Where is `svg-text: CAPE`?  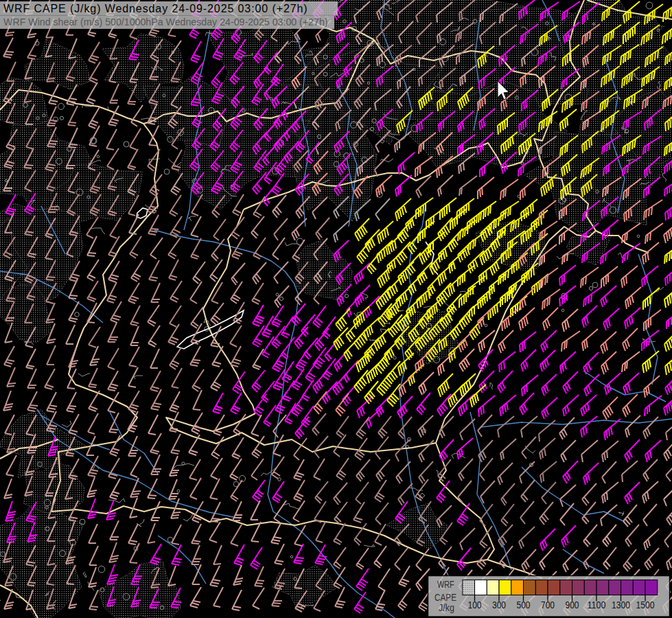
svg-text: CAPE is located at coordinates (445, 597).